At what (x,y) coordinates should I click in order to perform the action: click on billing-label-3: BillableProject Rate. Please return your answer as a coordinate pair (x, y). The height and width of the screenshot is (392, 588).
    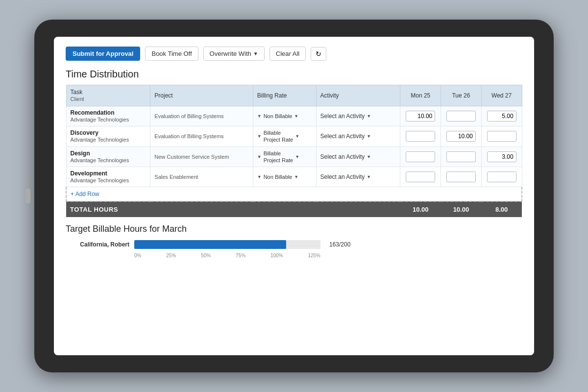
    Looking at the image, I should click on (278, 157).